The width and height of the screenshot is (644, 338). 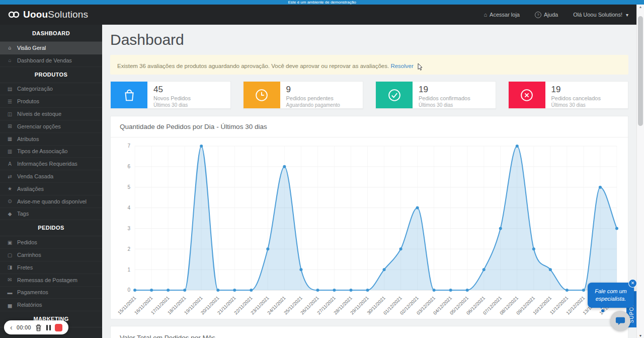 I want to click on stop-recording-button, so click(x=58, y=327).